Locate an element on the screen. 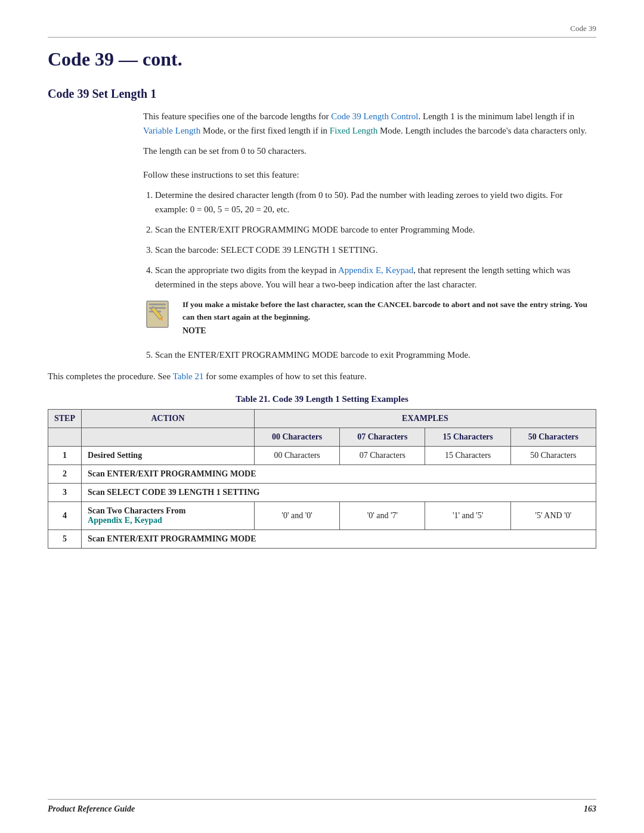 The height and width of the screenshot is (833, 644). table-header-row-2: 00 Characters 07 Characters 15 Character… is located at coordinates (322, 438).